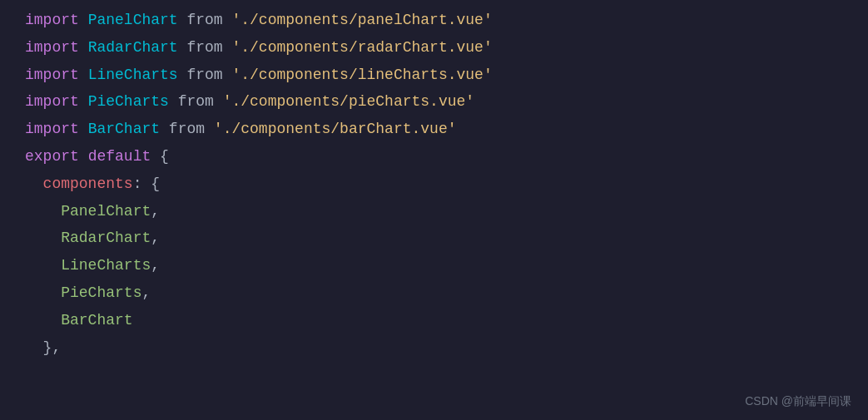  What do you see at coordinates (446, 321) in the screenshot?
I see `code-line: BarChart` at bounding box center [446, 321].